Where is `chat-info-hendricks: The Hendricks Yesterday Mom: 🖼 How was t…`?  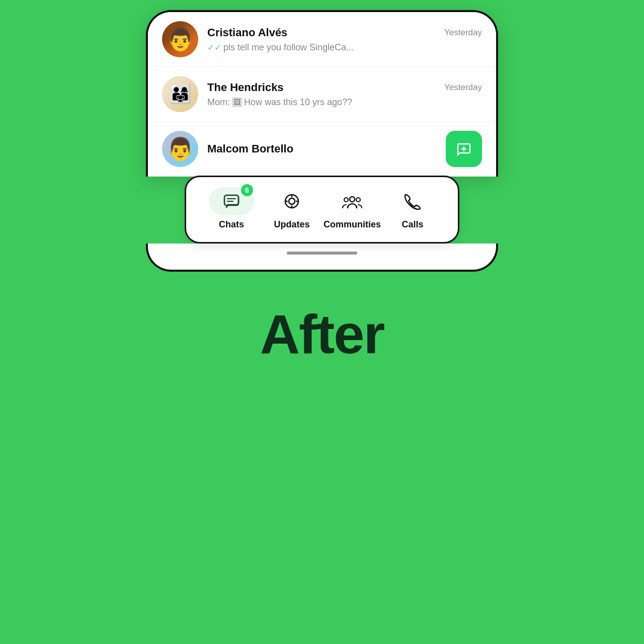 chat-info-hendricks: The Hendricks Yesterday Mom: 🖼 How was t… is located at coordinates (345, 95).